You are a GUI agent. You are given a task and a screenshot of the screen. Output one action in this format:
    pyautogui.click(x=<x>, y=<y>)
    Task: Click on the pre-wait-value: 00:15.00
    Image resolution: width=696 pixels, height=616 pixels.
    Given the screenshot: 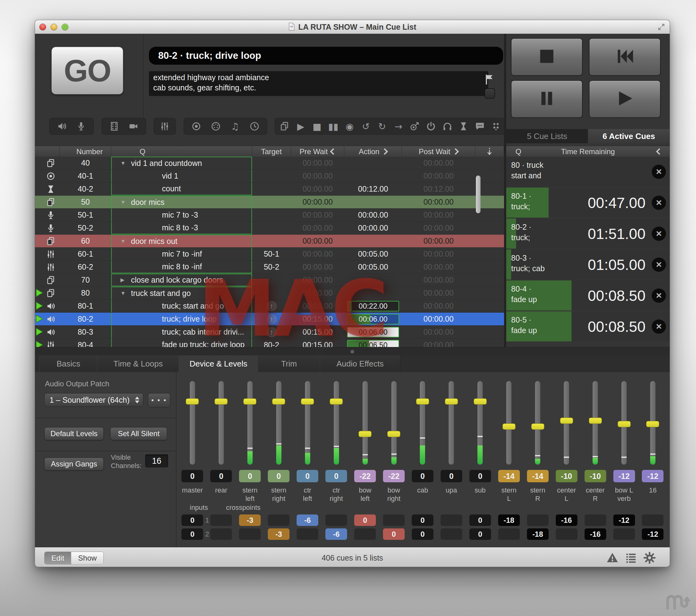 What is the action you would take?
    pyautogui.click(x=318, y=332)
    